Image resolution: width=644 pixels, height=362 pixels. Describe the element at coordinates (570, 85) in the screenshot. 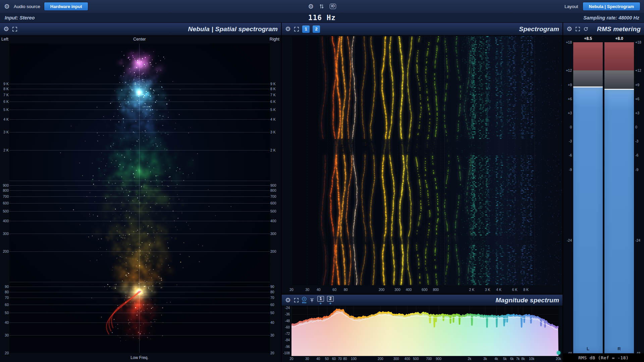

I see `tick-label: +9` at that location.